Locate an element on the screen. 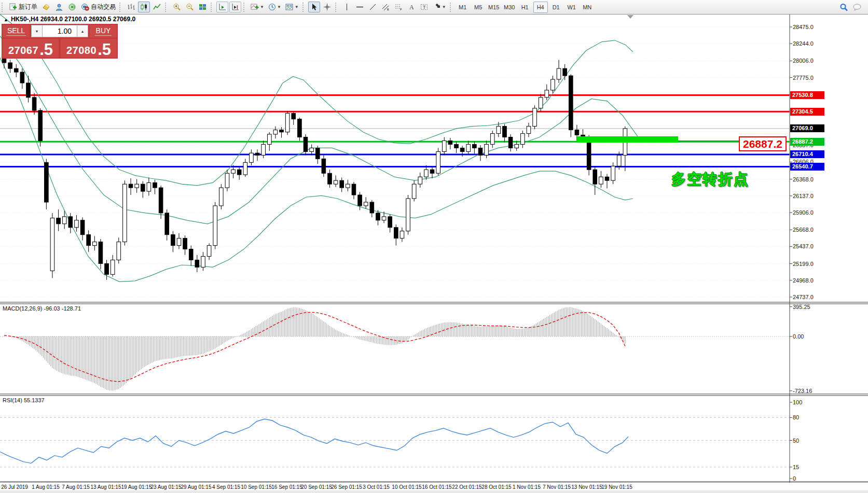 The height and width of the screenshot is (493, 868). tile-windows-button is located at coordinates (202, 7).